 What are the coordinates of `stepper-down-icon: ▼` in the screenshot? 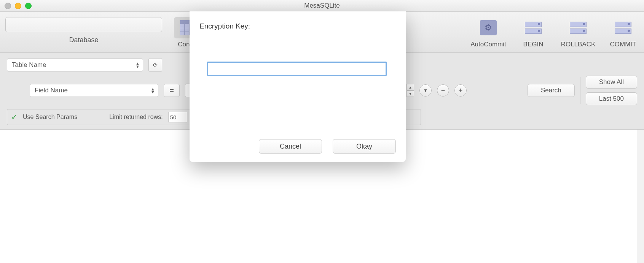 It's located at (410, 93).